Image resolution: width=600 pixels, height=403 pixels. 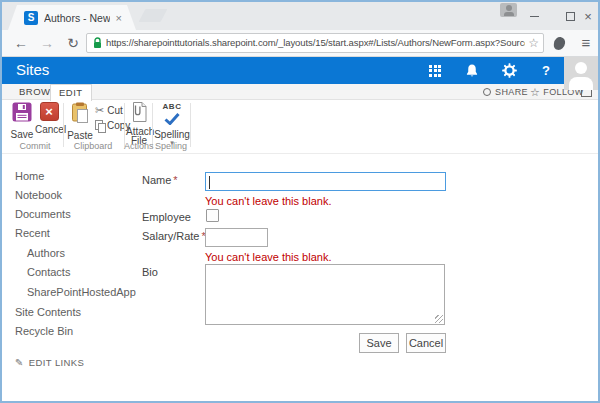 I want to click on paste-label: Paste, so click(x=80, y=136).